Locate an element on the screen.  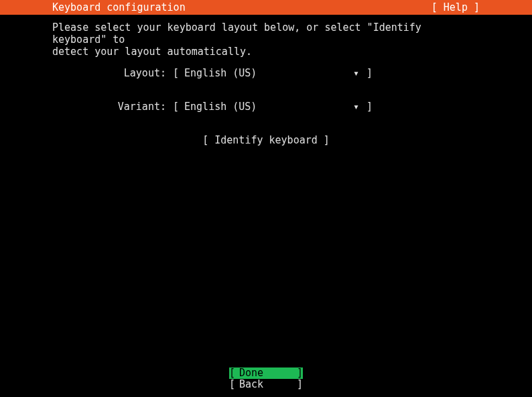
back-label: Back is located at coordinates (261, 385).